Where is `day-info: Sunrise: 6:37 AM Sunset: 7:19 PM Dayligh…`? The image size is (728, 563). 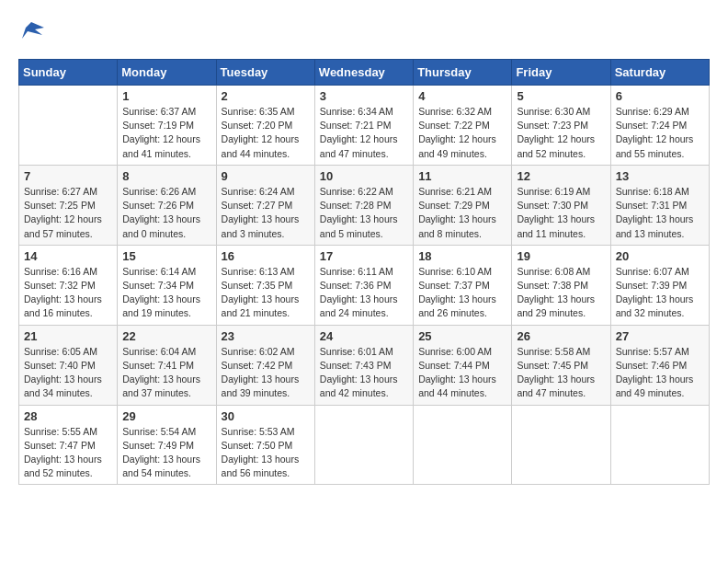
day-info: Sunrise: 6:37 AM Sunset: 7:19 PM Dayligh… is located at coordinates (166, 132).